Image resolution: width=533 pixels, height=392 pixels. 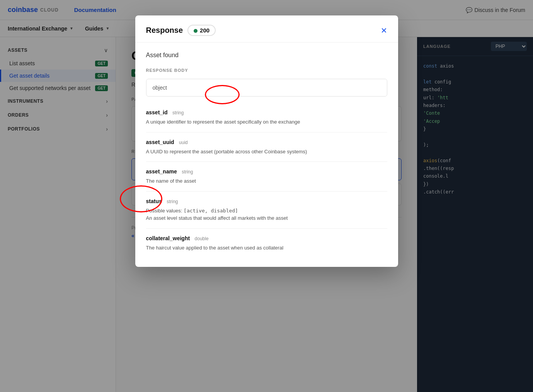 I want to click on field-asset-name-desc: The name of the asset, so click(x=267, y=181).